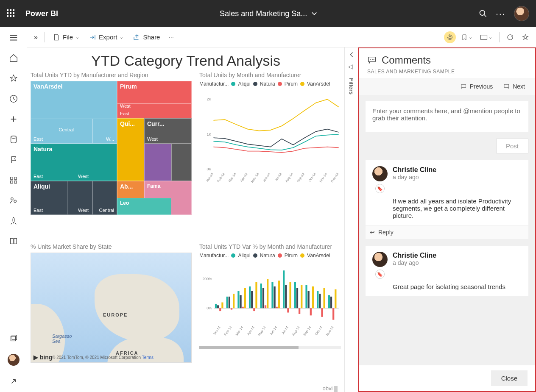 The image size is (536, 392). Describe the element at coordinates (477, 86) in the screenshot. I see `previous-button: Previous` at that location.